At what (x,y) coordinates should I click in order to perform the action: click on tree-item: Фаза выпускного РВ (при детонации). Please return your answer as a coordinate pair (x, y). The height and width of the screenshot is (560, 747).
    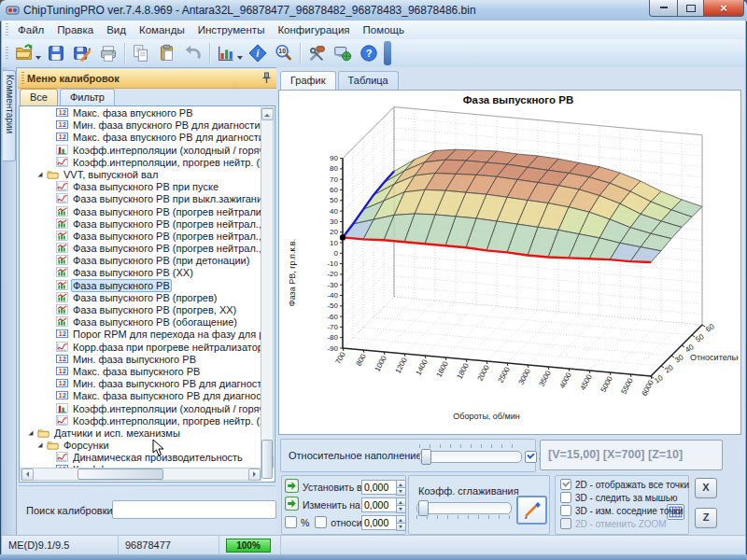
    Looking at the image, I should click on (141, 261).